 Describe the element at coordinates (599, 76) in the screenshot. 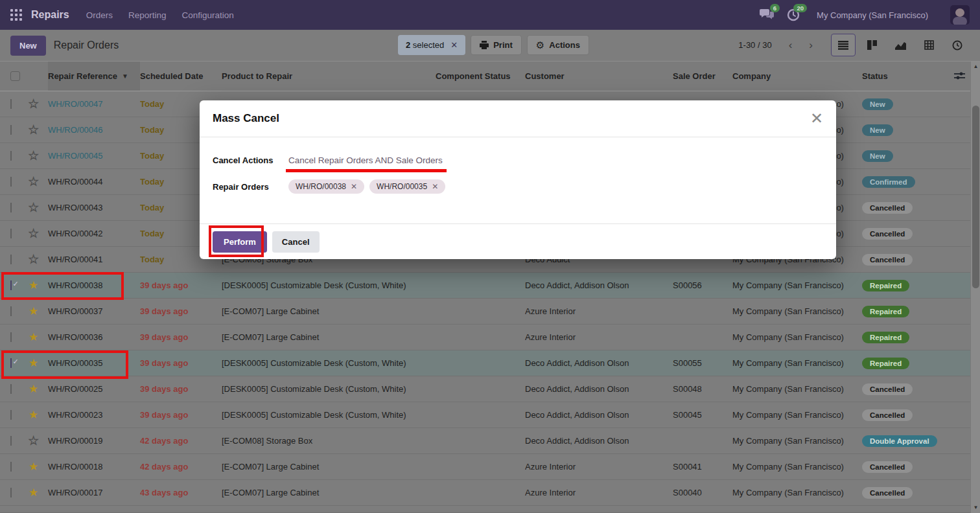

I see `column-header-customer: Customer` at that location.